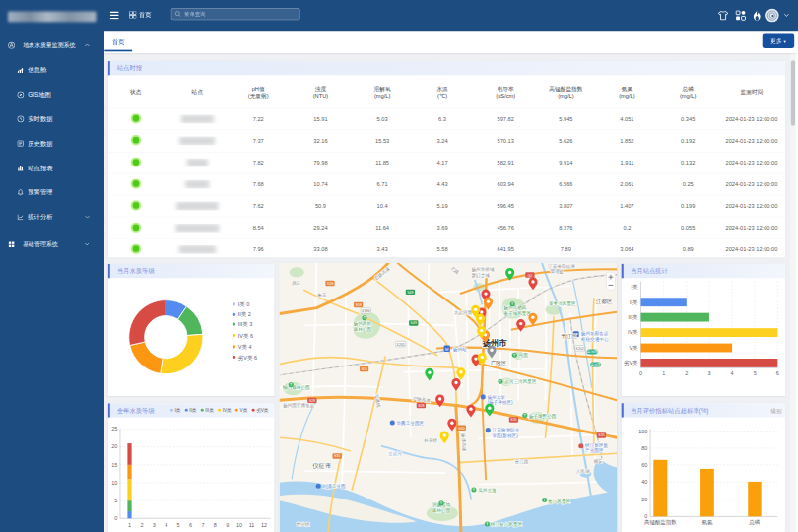  I want to click on svg-text: II类, so click(634, 302).